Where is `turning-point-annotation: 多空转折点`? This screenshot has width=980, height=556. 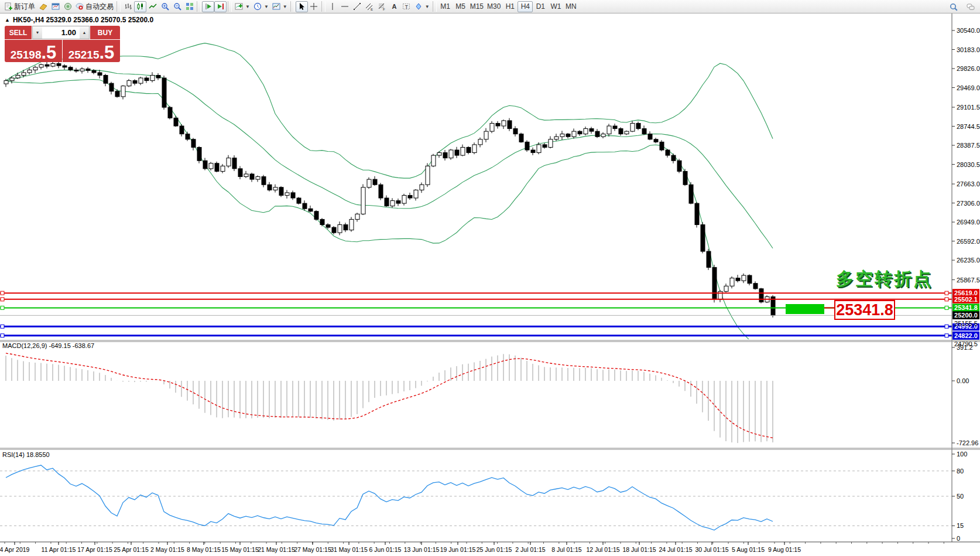 turning-point-annotation: 多空转折点 is located at coordinates (884, 279).